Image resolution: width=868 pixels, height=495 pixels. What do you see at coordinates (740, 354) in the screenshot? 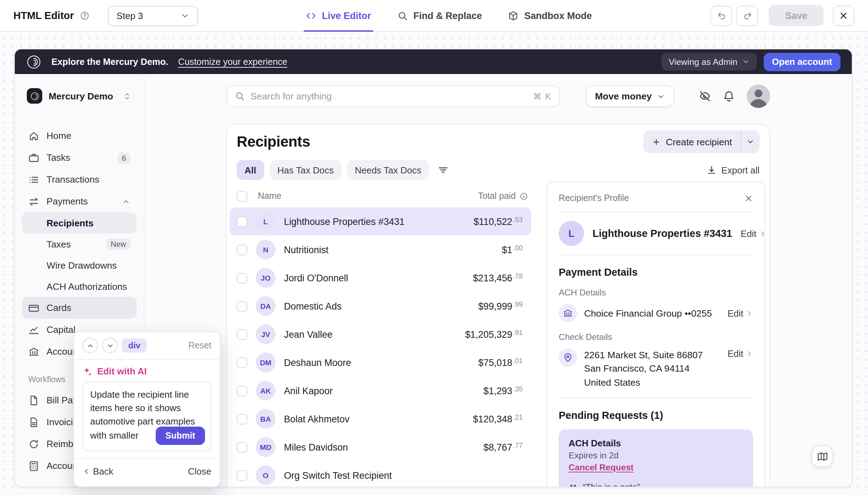
I see `edit-address-button: Edit` at bounding box center [740, 354].